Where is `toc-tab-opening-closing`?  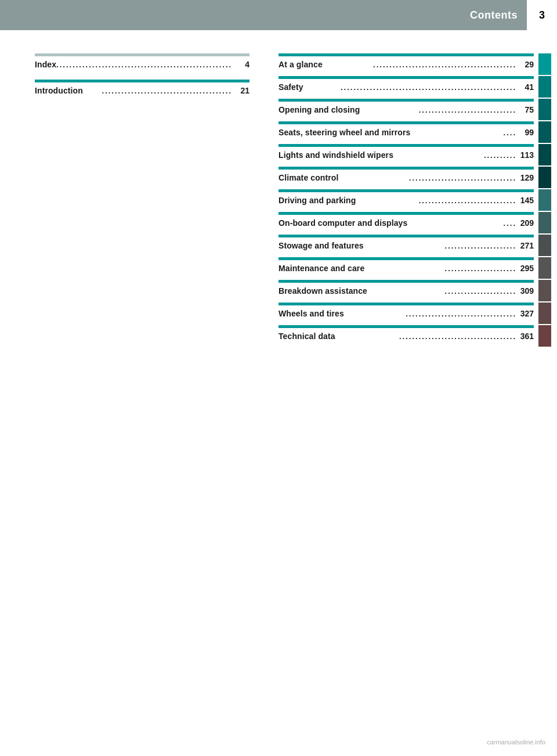 toc-tab-opening-closing is located at coordinates (545, 109).